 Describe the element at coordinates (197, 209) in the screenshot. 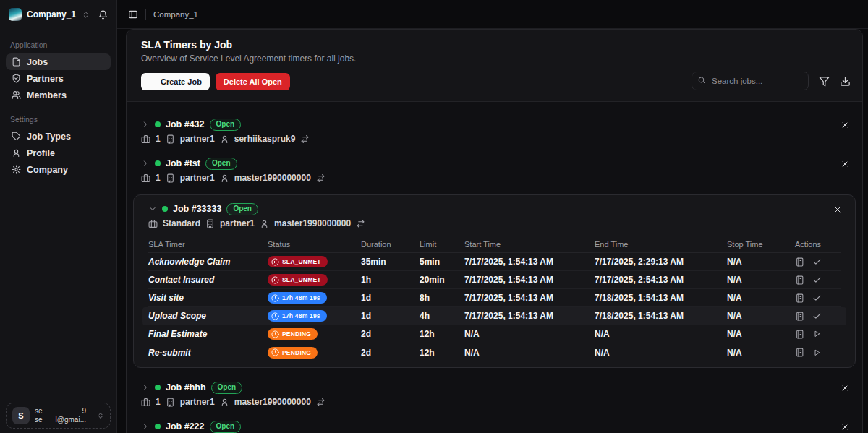

I see `job-title: Job #33333` at that location.